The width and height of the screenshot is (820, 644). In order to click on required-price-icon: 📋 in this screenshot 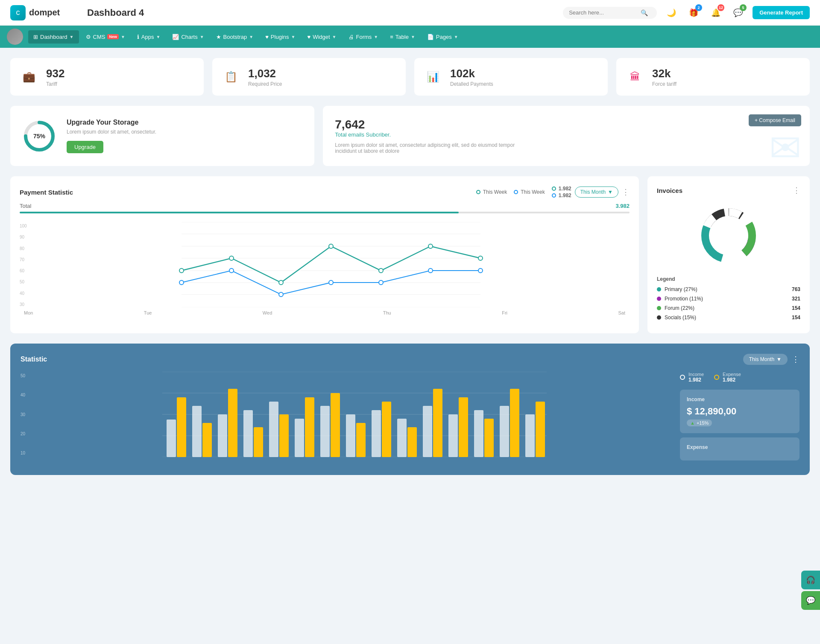, I will do `click(231, 77)`.